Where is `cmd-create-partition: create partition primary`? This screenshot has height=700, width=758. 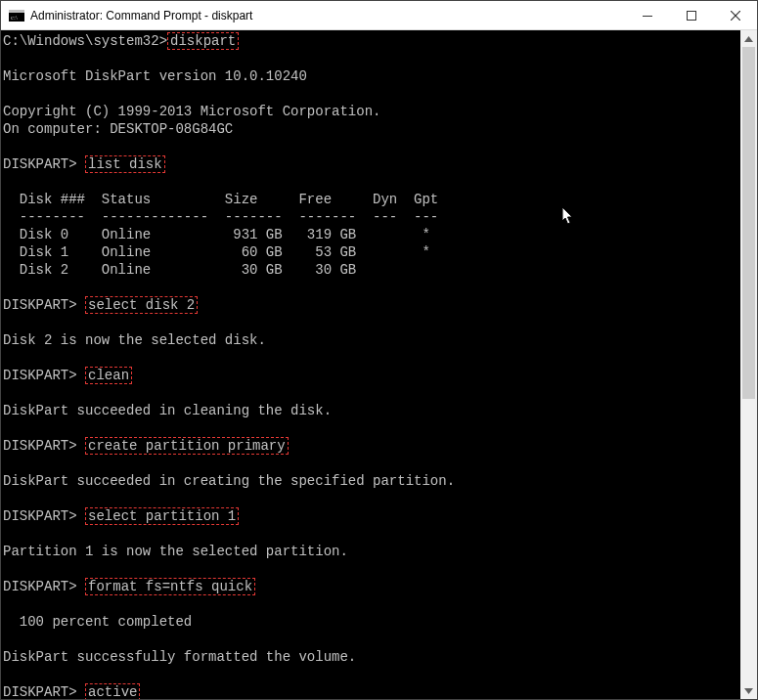 cmd-create-partition: create partition primary is located at coordinates (187, 446).